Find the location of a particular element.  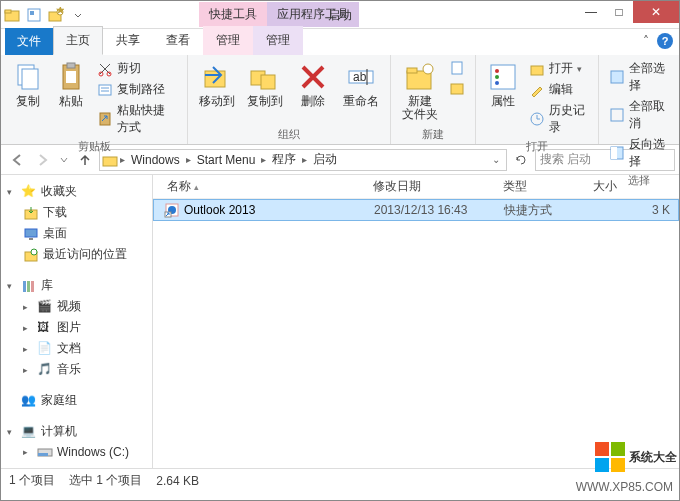

sidebar-item-recent: 最近访问的位置 is located at coordinates (76, 254).